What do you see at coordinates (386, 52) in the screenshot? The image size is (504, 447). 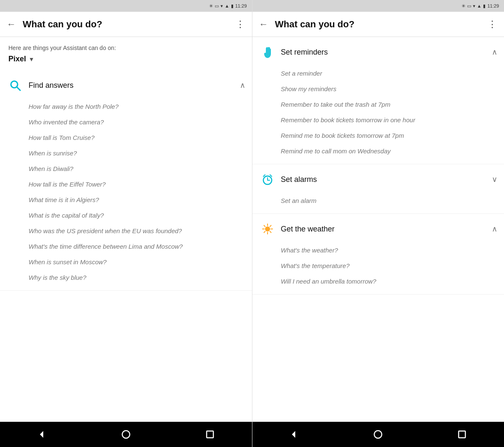 I see `section-title-set-reminders: Set reminders` at bounding box center [386, 52].